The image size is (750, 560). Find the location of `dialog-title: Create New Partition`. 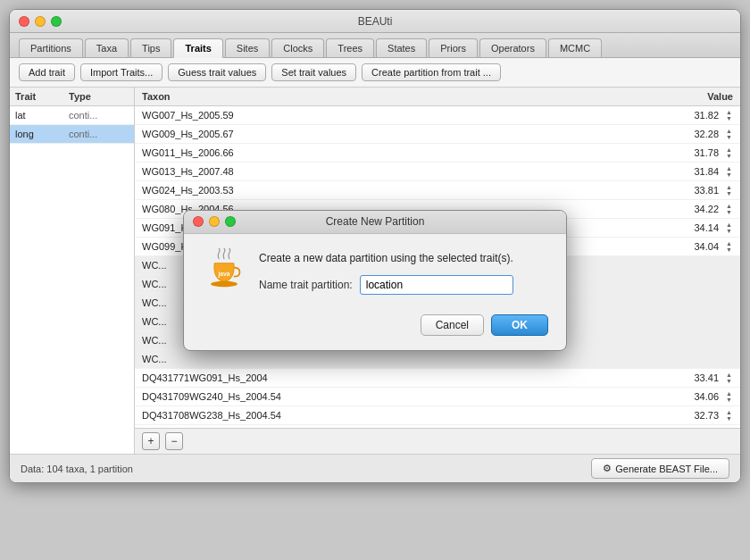

dialog-title: Create New Partition is located at coordinates (375, 221).